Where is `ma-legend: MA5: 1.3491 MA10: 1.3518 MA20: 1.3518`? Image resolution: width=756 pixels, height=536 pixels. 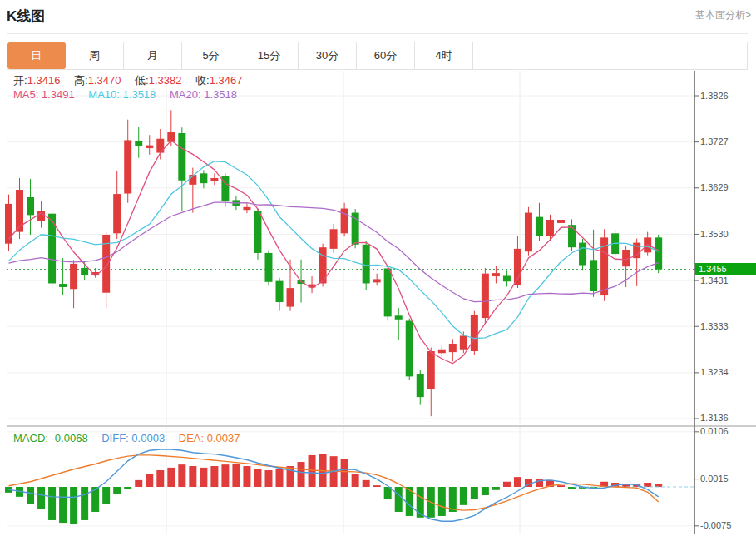 ma-legend: MA5: 1.3491 MA10: 1.3518 MA20: 1.3518 is located at coordinates (131, 95).